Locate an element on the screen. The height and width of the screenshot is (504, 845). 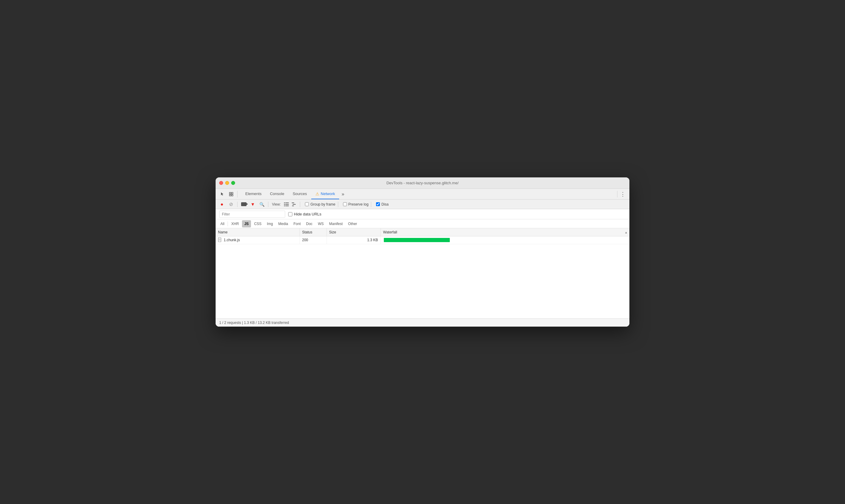
view-label: View: is located at coordinates (276, 204).